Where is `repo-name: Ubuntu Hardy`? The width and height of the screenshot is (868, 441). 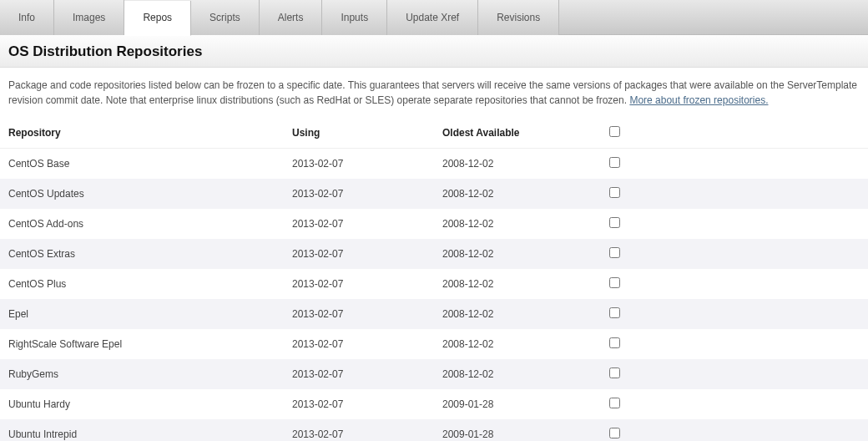 repo-name: Ubuntu Hardy is located at coordinates (142, 404).